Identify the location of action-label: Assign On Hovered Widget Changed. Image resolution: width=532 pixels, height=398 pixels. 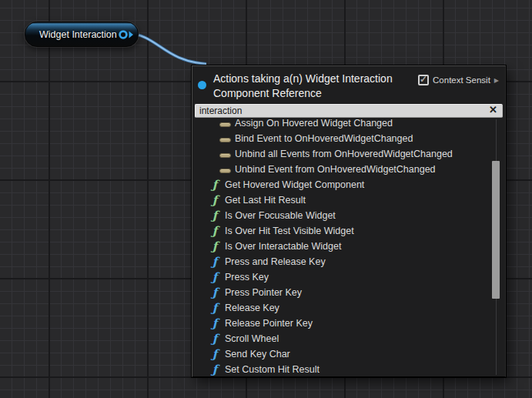
(314, 124).